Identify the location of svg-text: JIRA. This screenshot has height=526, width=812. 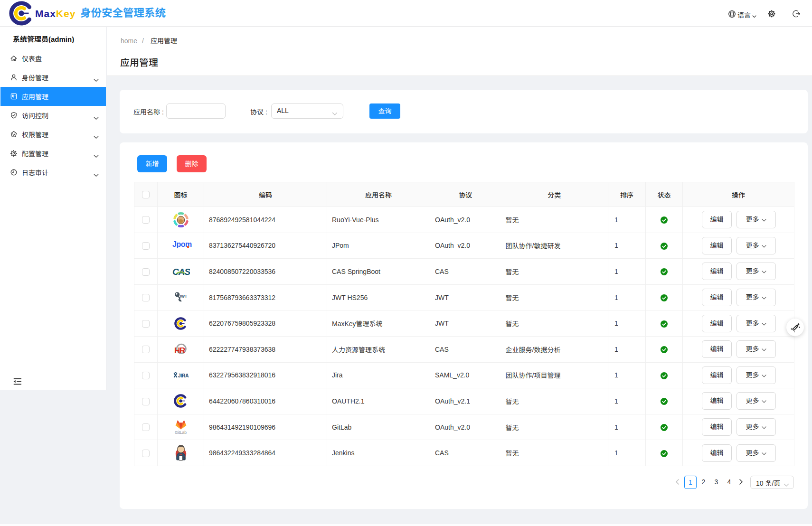
(183, 376).